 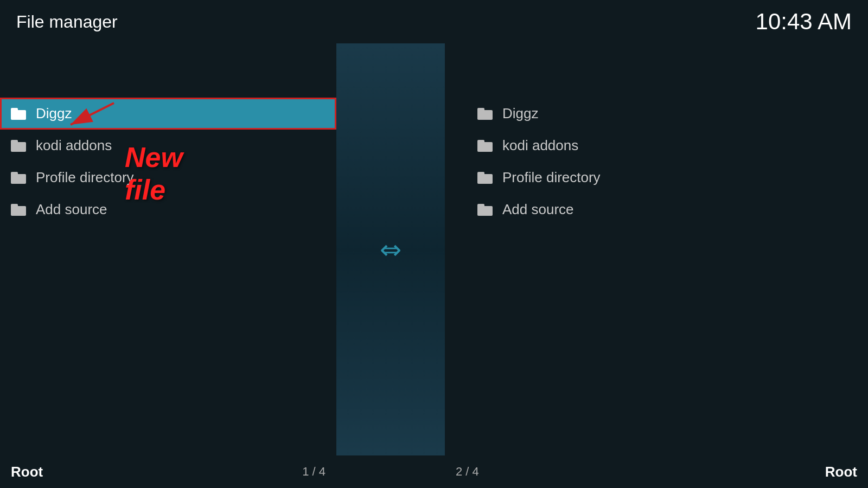 What do you see at coordinates (667, 162) in the screenshot?
I see `right-file-list: Diggz kodi addons Profile directory Add …` at bounding box center [667, 162].